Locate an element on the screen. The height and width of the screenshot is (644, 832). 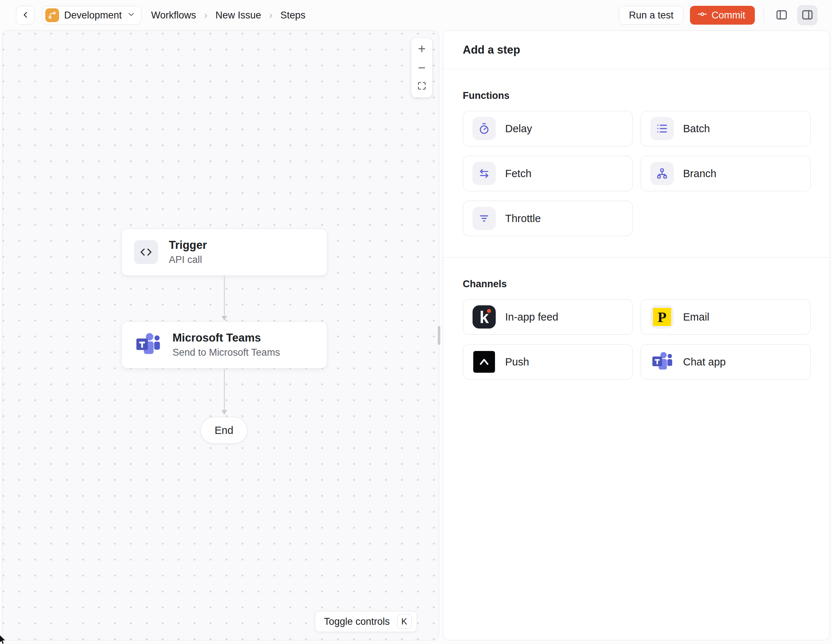
step-card-label: Throttle is located at coordinates (523, 219).